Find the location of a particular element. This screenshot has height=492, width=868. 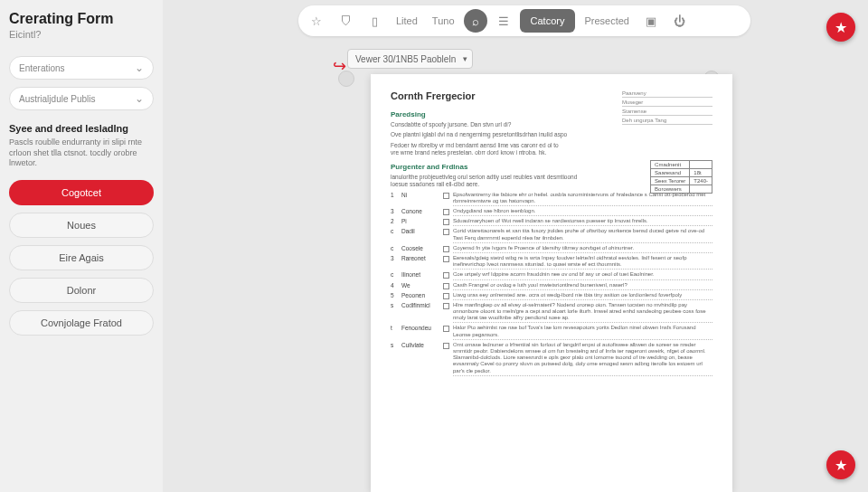

checklist-row: tFenoondeuHalor Pto aehimlst roe nae bof… is located at coordinates (552, 332).